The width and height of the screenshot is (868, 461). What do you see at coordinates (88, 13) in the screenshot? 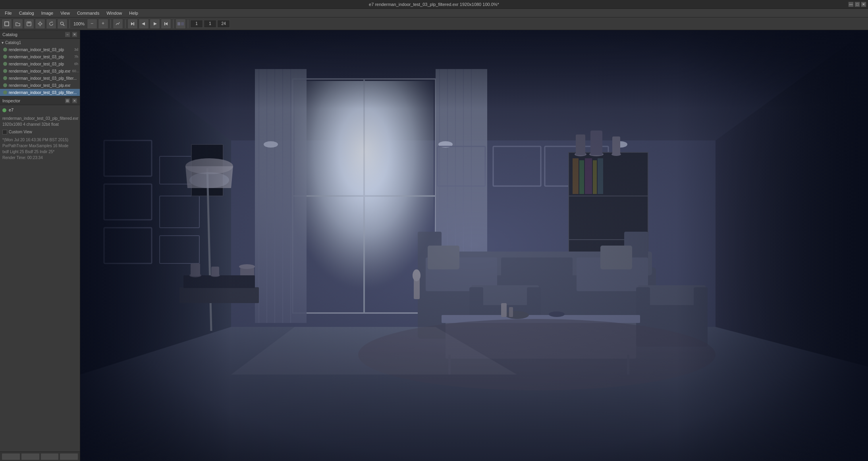
I see `menu-commands: Commands` at bounding box center [88, 13].